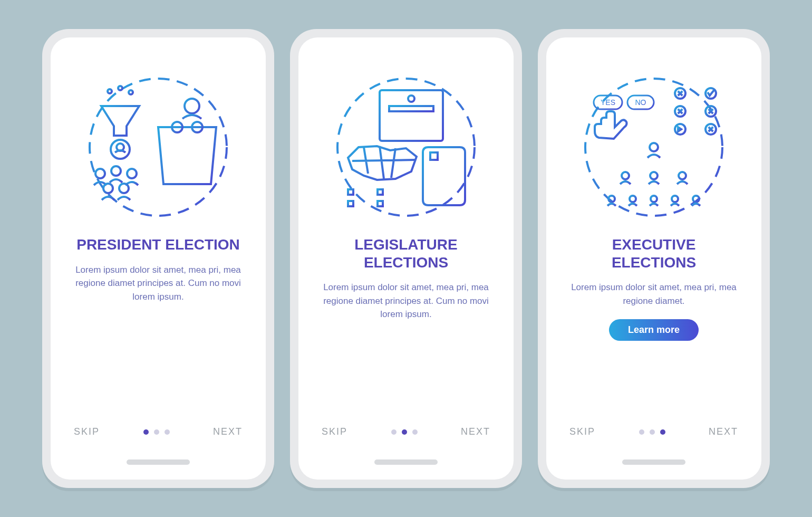 The width and height of the screenshot is (812, 517). I want to click on onboarding-title: Legislature elections, so click(406, 253).